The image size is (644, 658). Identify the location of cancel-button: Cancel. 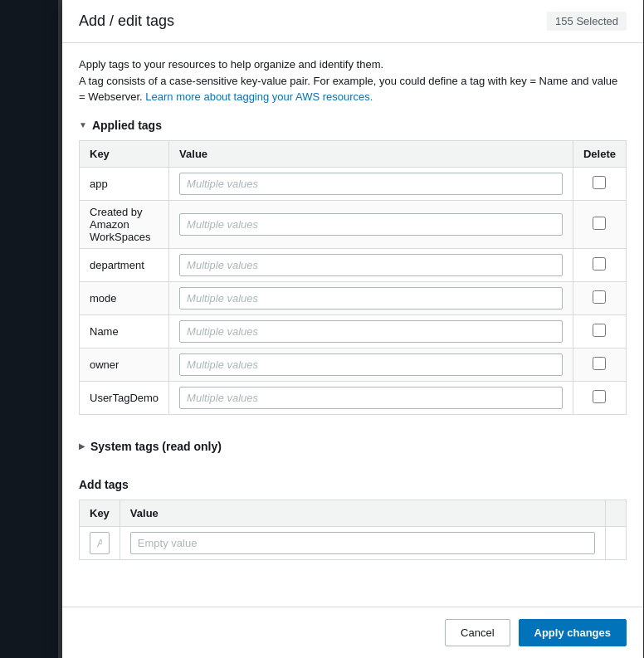
(477, 632).